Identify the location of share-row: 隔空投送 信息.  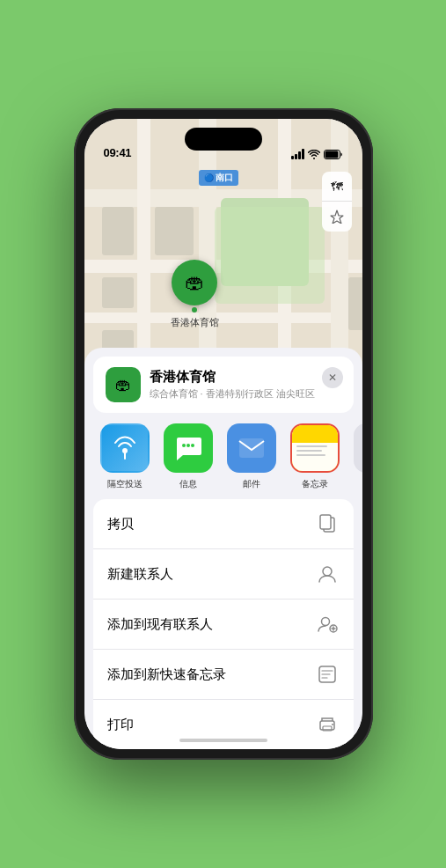
(223, 452).